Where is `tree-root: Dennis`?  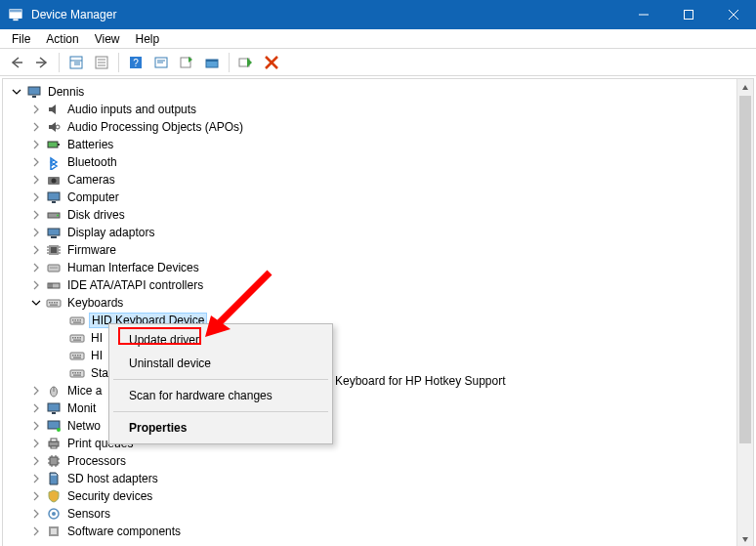
tree-root: Dennis is located at coordinates (380, 92).